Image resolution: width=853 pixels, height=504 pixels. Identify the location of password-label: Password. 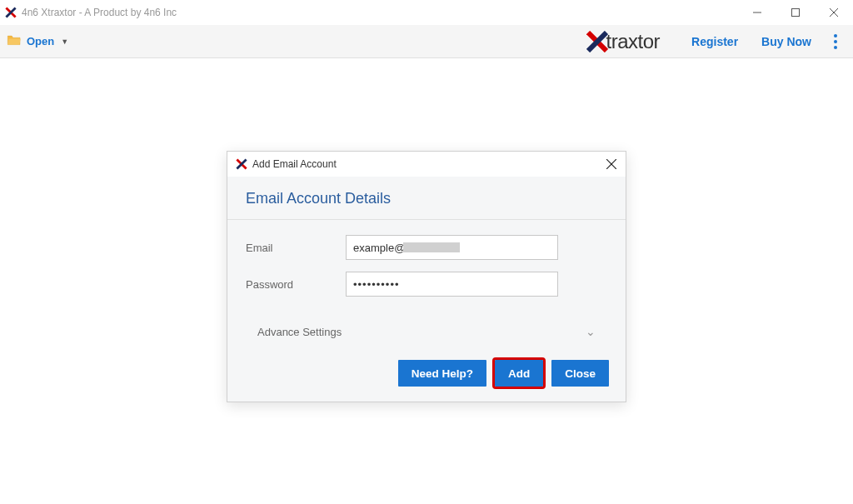
(296, 285).